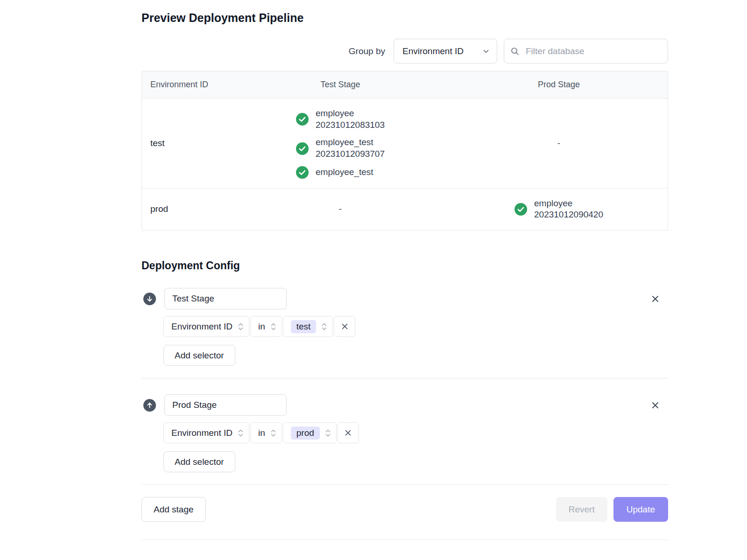  Describe the element at coordinates (186, 209) in the screenshot. I see `environment-cell: prod` at that location.